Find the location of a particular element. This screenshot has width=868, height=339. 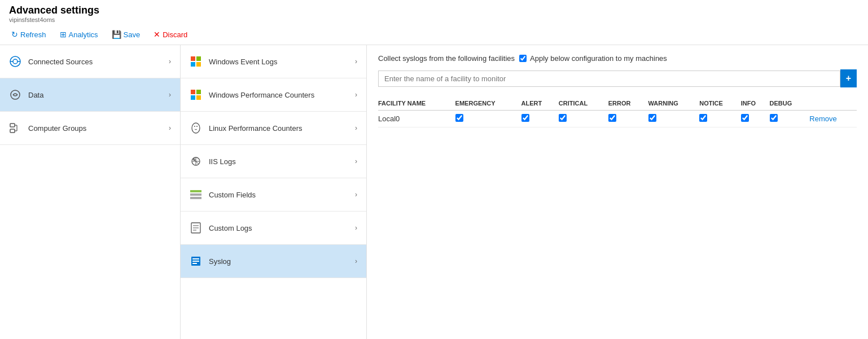

facility-name-input is located at coordinates (610, 79).